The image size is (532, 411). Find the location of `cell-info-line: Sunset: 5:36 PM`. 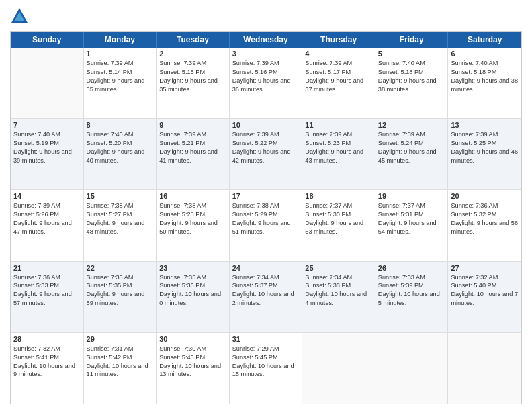

cell-info-line: Sunset: 5:36 PM is located at coordinates (193, 286).